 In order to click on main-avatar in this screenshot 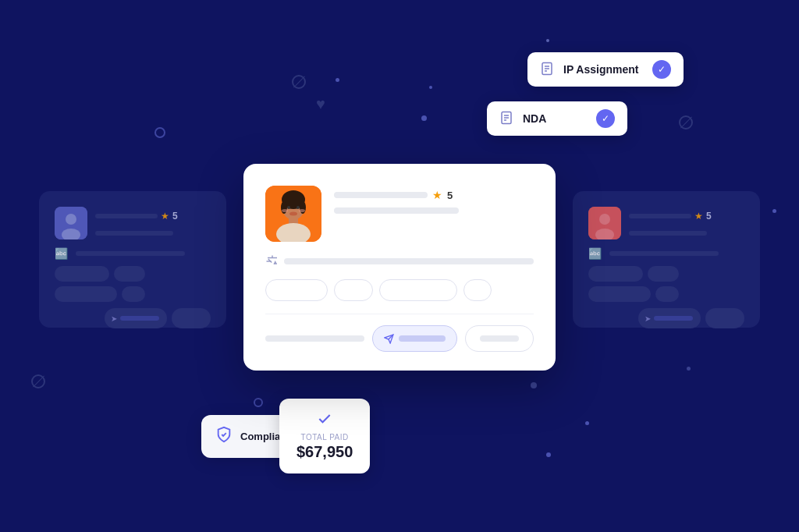, I will do `click(293, 214)`.